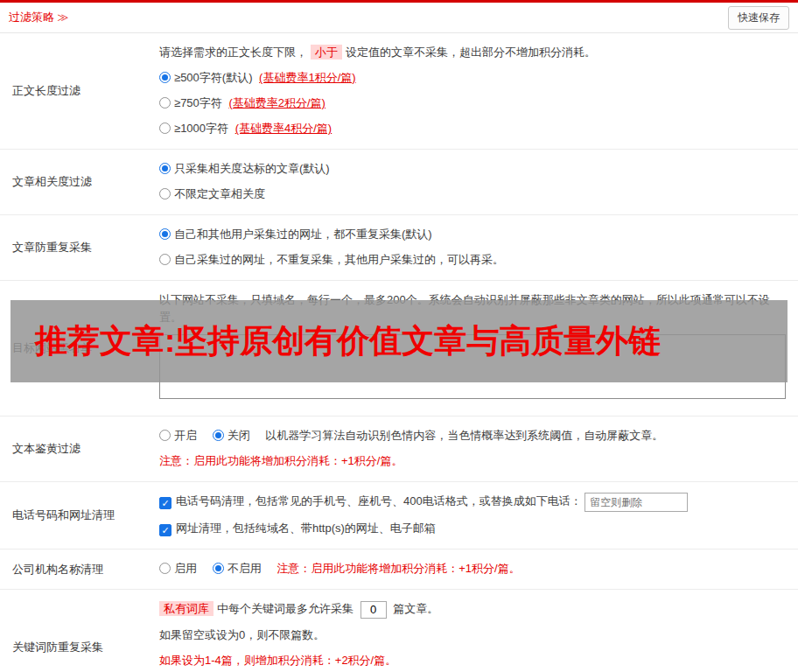 This screenshot has width=798, height=672. What do you see at coordinates (308, 77) in the screenshot?
I see `fee-note: (基础费率1积分/篇)` at bounding box center [308, 77].